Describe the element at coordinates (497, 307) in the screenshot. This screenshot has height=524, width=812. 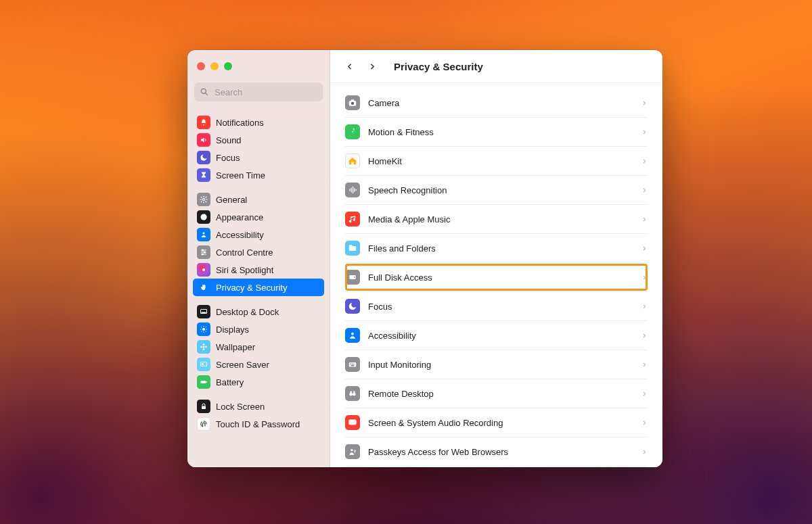
I see `settings-row-focus: Focus` at that location.